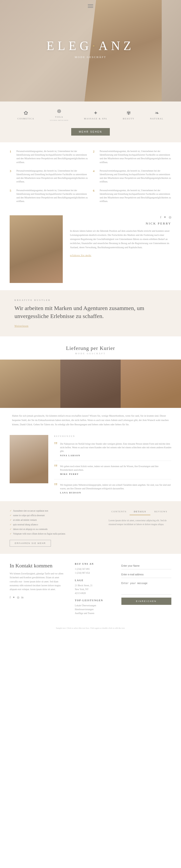 The image size is (181, 868). I want to click on profile-section: f ✦ ◎ NICK PERRY In diesen Jahren haben …, so click(90, 250).